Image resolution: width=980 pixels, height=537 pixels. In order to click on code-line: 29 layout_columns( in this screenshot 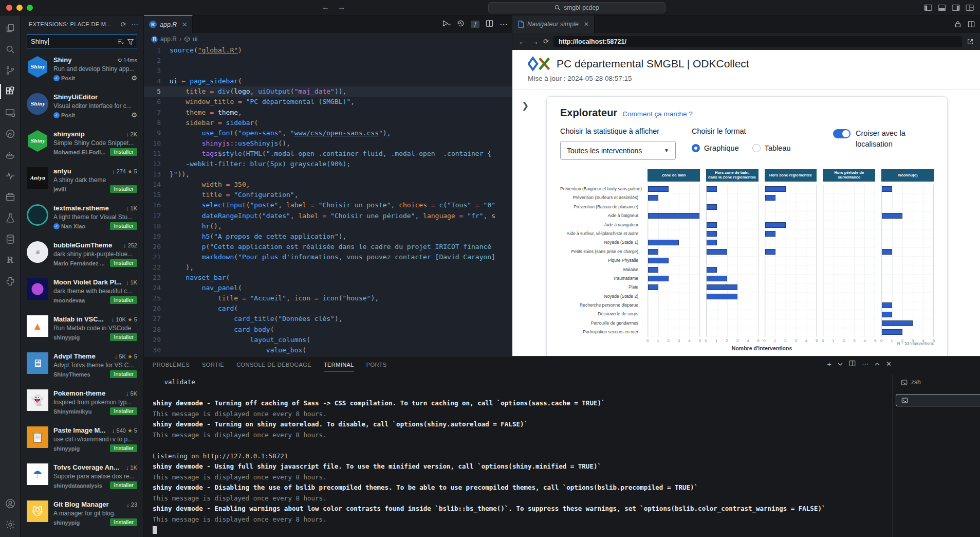, I will do `click(328, 340)`.